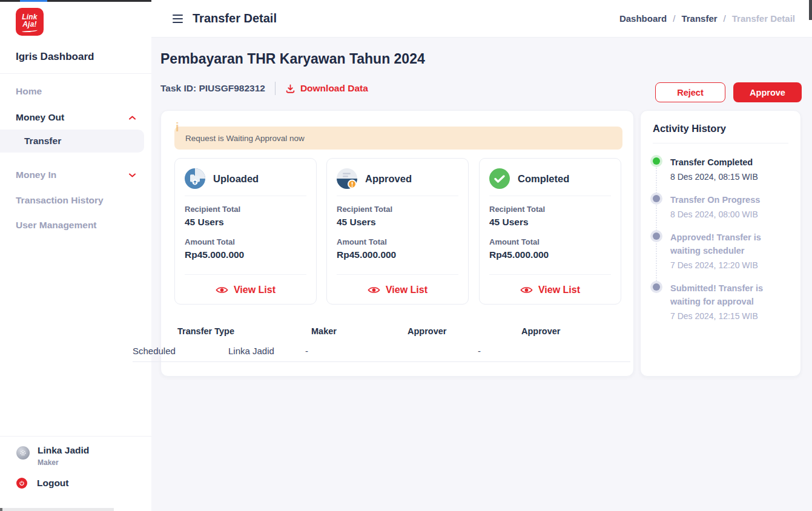 The width and height of the screenshot is (812, 511). Describe the element at coordinates (132, 176) in the screenshot. I see `chevron-down-icon` at that location.